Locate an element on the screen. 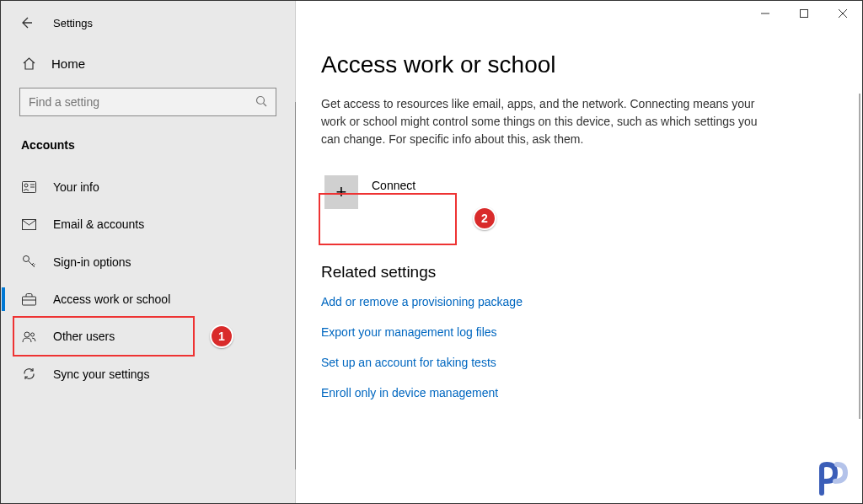 The image size is (863, 504). link-provisioning-package: Add or remove a provisioning package is located at coordinates (579, 302).